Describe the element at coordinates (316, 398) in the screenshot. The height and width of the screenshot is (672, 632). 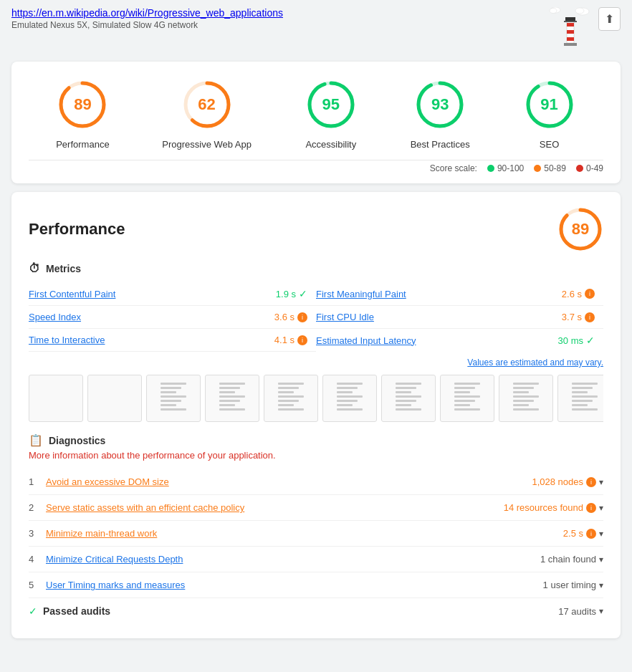
I see `filmstrip` at that location.